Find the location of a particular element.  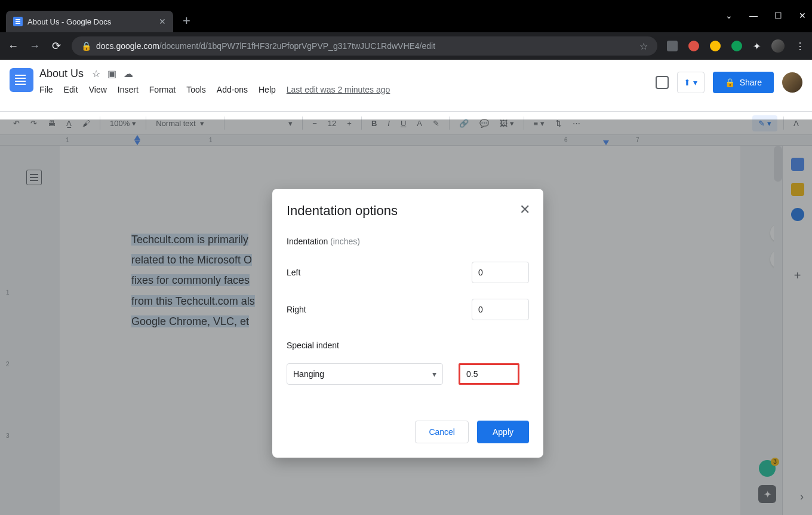

menu-format: Format is located at coordinates (162, 90).